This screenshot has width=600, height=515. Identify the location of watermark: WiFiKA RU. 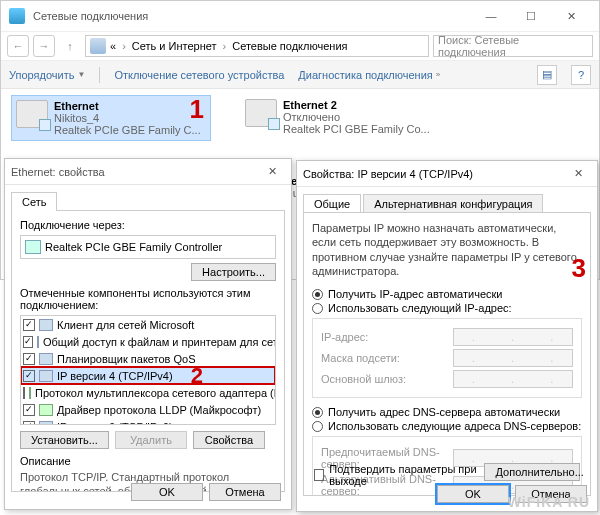
(549, 502).